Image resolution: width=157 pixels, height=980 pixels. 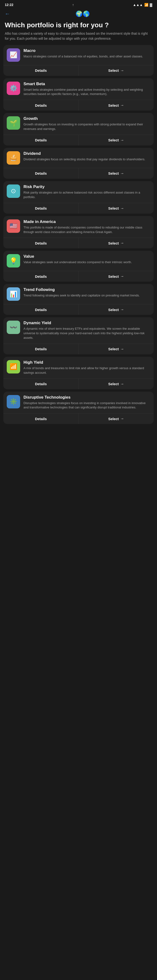 What do you see at coordinates (41, 140) in the screenshot?
I see `details-button-growth: Details` at bounding box center [41, 140].